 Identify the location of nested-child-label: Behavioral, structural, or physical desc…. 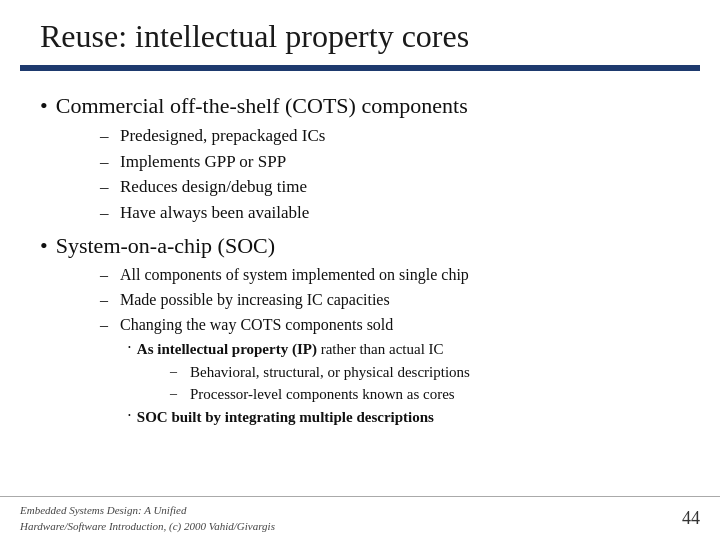
(330, 372).